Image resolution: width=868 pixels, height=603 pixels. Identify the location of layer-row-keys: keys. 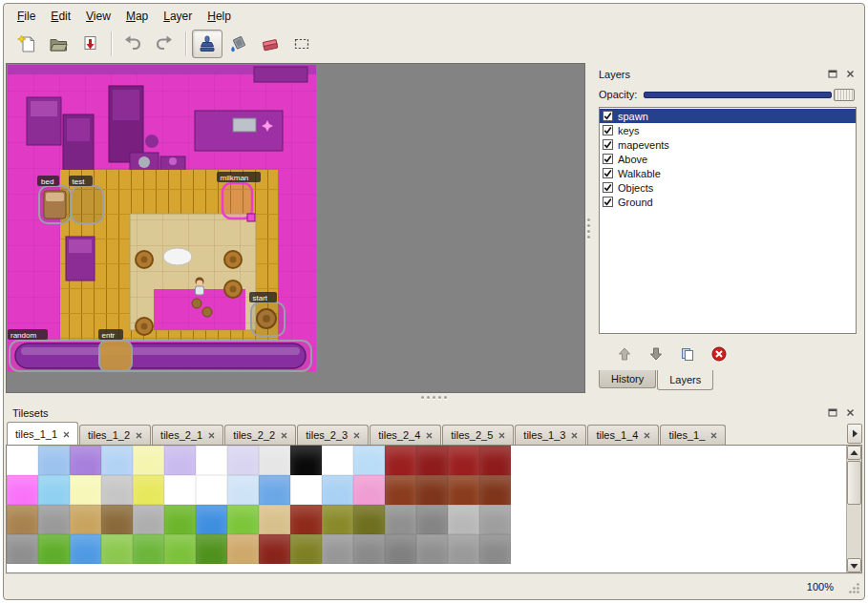
(728, 130).